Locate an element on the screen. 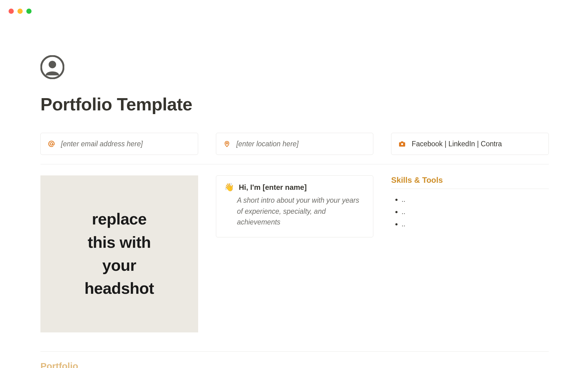 This screenshot has height=368, width=588. maximize-window-icon is located at coordinates (29, 11).